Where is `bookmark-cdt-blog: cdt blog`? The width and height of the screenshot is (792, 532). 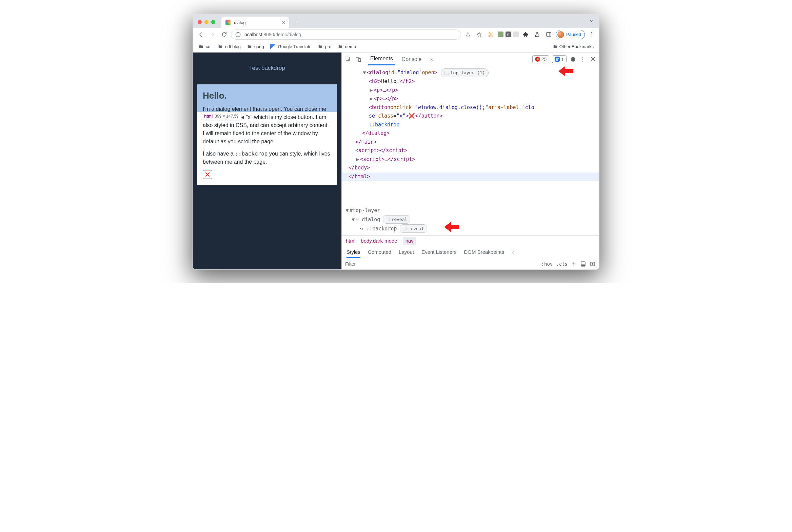 bookmark-cdt-blog: cdt blog is located at coordinates (229, 47).